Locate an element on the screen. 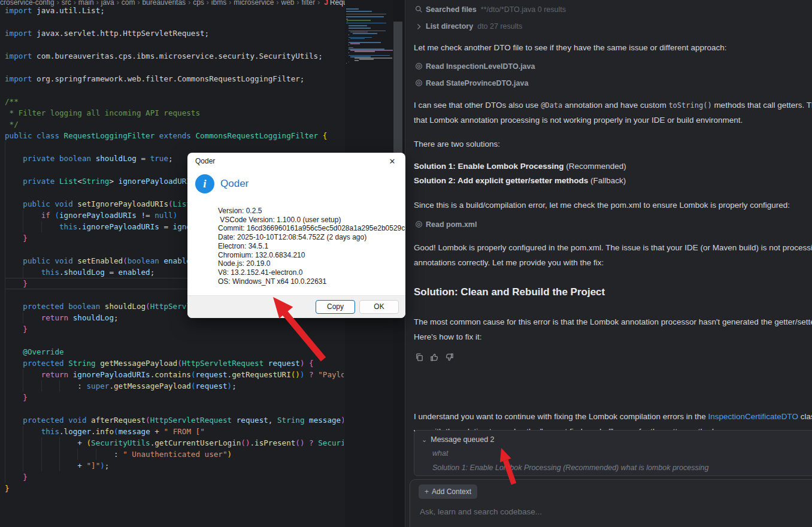 This screenshot has width=812, height=527. tool-call-row-list-directory: List directorydto 27 results is located at coordinates (468, 28).